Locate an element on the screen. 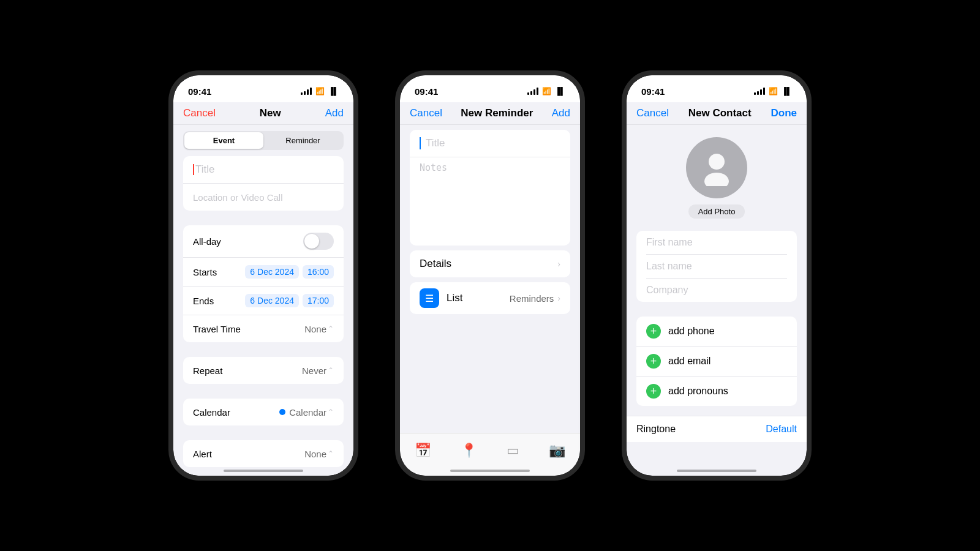  details-label: Details is located at coordinates (435, 264).